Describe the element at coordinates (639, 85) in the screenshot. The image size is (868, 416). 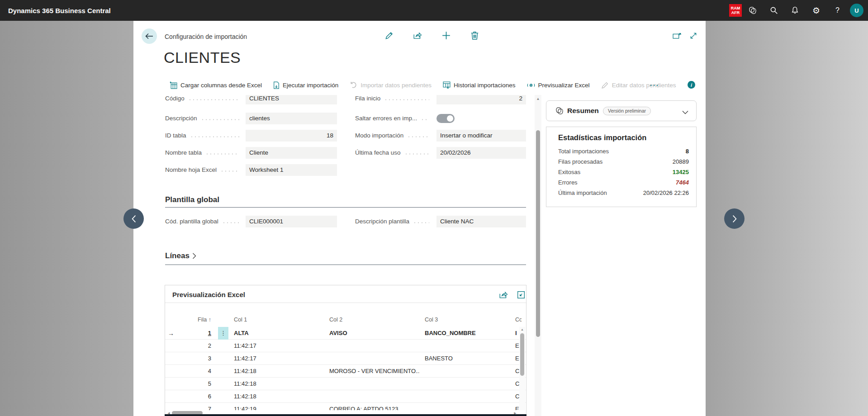
I see `editar-pendientes-button: Editar datos pendientes` at that location.